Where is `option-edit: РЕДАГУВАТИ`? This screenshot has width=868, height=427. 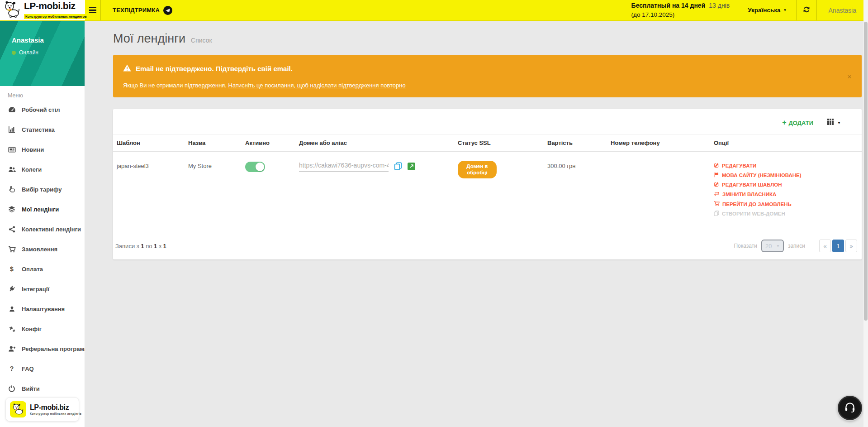
option-edit: РЕДАГУВАТИ is located at coordinates (786, 166).